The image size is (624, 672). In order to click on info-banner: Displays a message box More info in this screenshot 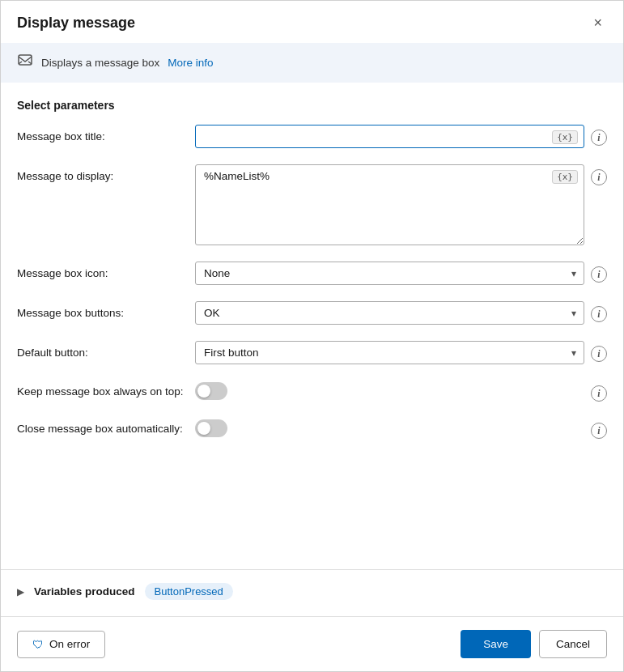, I will do `click(312, 63)`.